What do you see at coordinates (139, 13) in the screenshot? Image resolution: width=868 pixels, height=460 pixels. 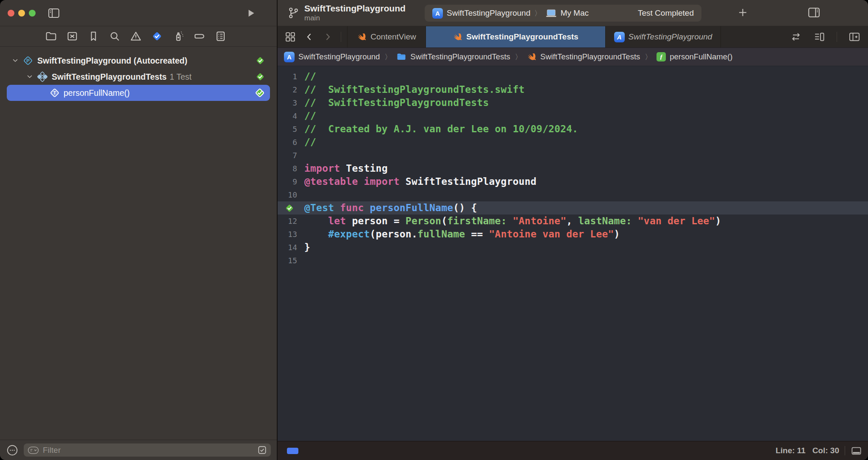 I see `titlebar-left` at bounding box center [139, 13].